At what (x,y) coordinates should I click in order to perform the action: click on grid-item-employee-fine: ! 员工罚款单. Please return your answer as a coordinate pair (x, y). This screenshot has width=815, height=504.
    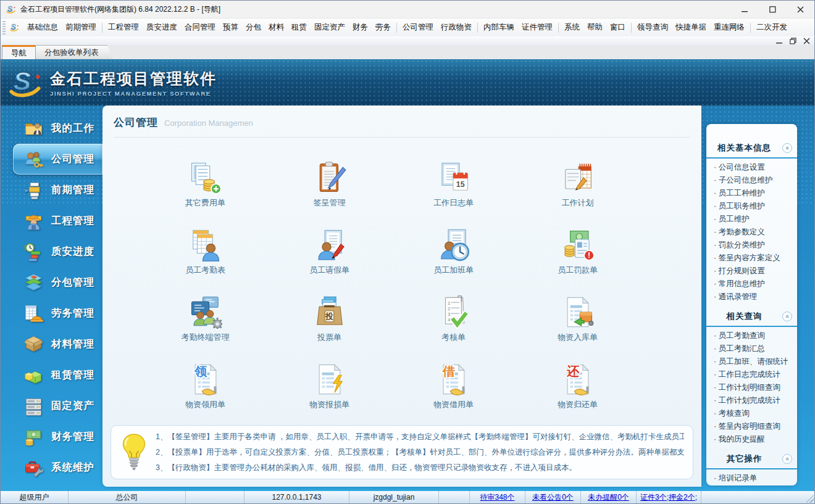
    Looking at the image, I should click on (578, 247).